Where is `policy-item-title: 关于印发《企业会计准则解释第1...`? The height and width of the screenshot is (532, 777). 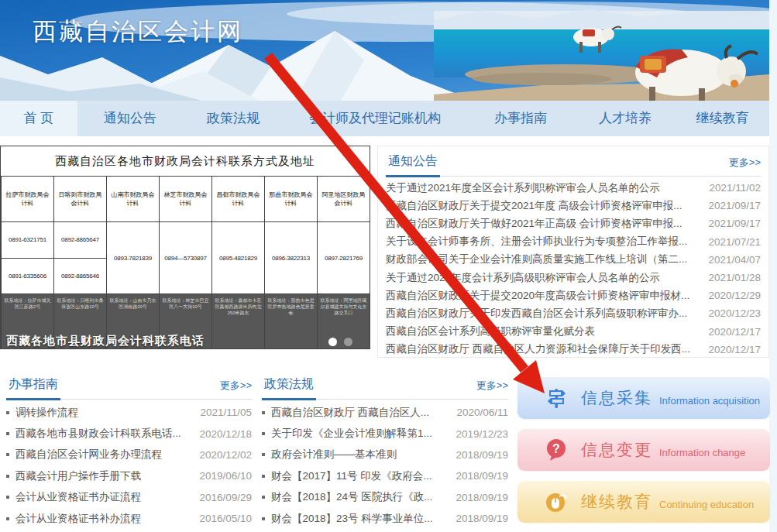 policy-item-title: 关于印发《企业会计准则解释第1... is located at coordinates (360, 434).